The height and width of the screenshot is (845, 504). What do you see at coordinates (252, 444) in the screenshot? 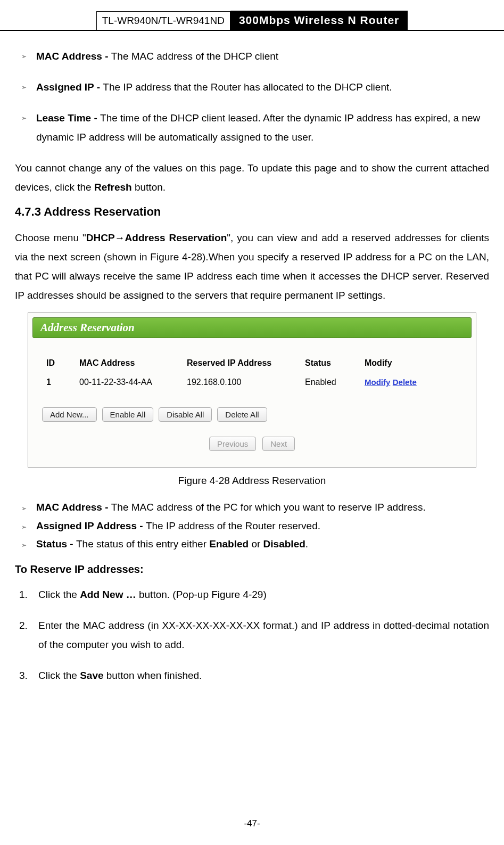
I see `pager-row: Previous Next` at bounding box center [252, 444].